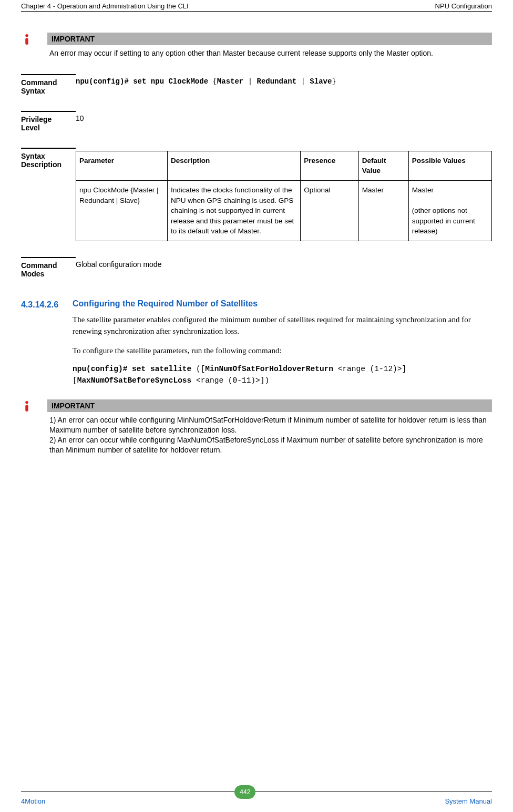 This screenshot has height=812, width=513. What do you see at coordinates (384, 211) in the screenshot?
I see `td-default: Master` at bounding box center [384, 211].